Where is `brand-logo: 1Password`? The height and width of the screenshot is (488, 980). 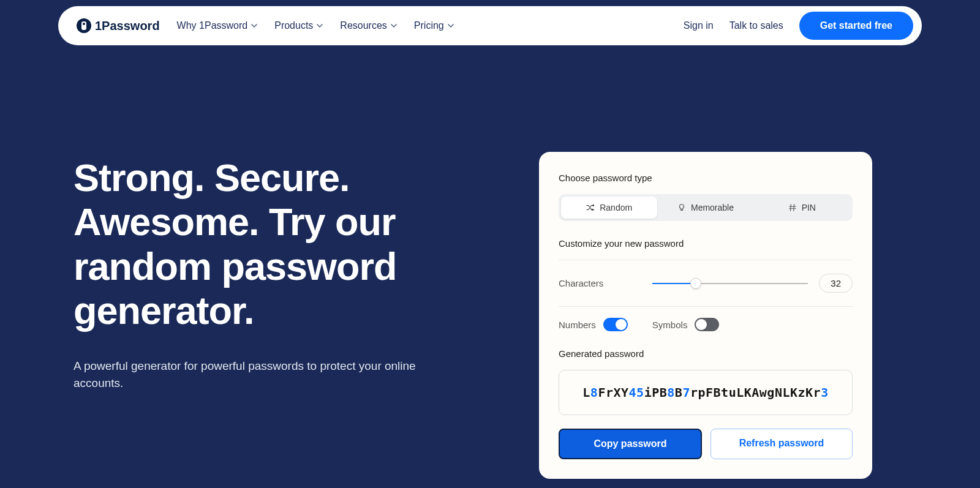 brand-logo: 1Password is located at coordinates (118, 26).